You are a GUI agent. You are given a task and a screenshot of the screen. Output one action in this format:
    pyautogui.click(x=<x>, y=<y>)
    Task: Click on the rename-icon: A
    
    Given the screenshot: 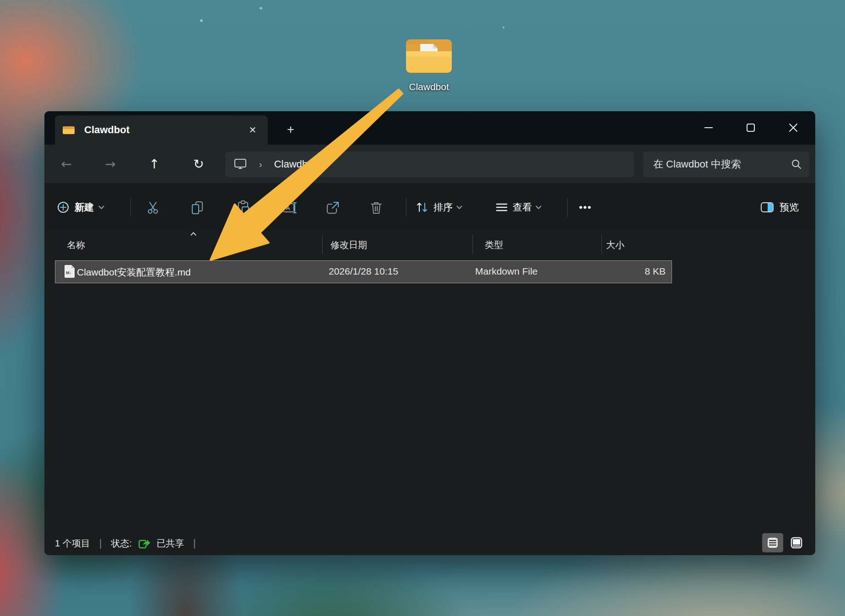 What is the action you would take?
    pyautogui.click(x=290, y=208)
    